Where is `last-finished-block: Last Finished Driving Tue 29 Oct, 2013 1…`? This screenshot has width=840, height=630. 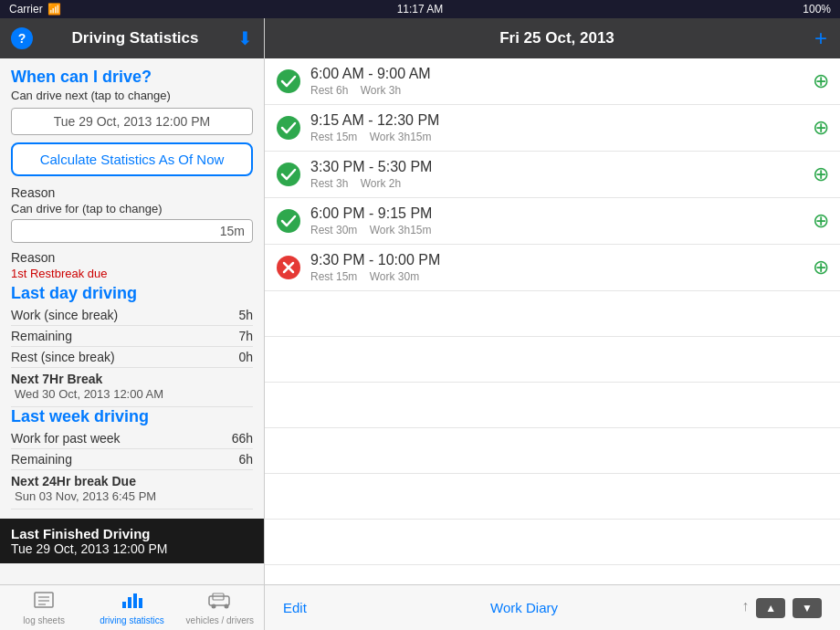
last-finished-block: Last Finished Driving Tue 29 Oct, 2013 1… is located at coordinates (131, 541).